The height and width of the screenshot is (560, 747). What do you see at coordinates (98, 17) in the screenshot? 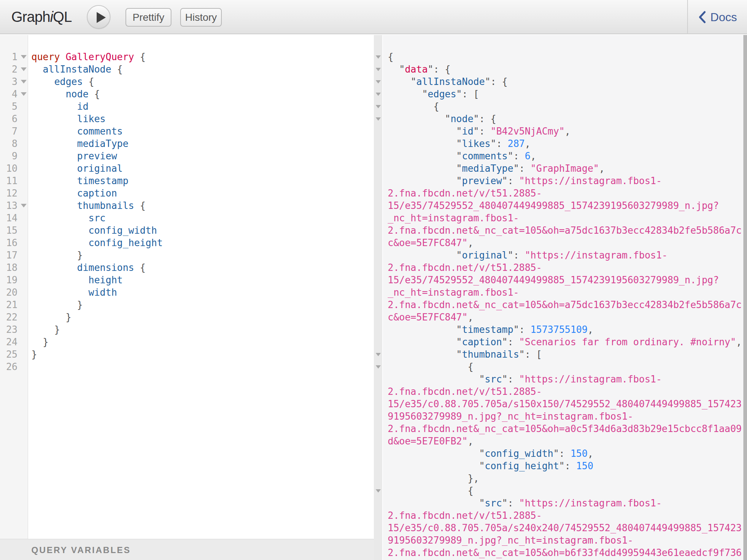
I see `execute-query-button` at bounding box center [98, 17].